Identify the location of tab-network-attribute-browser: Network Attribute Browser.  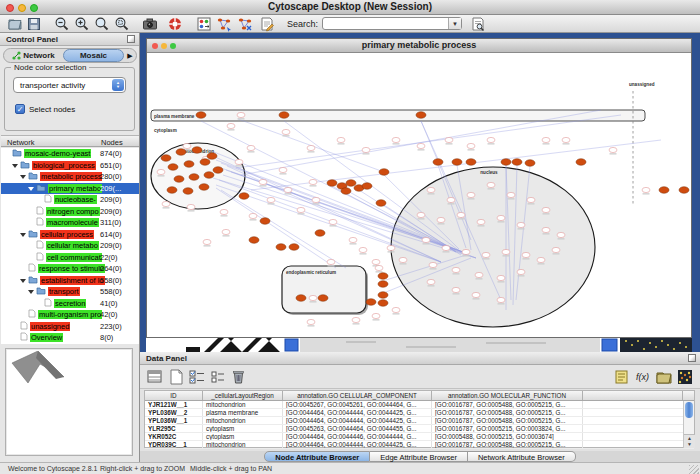
(522, 456).